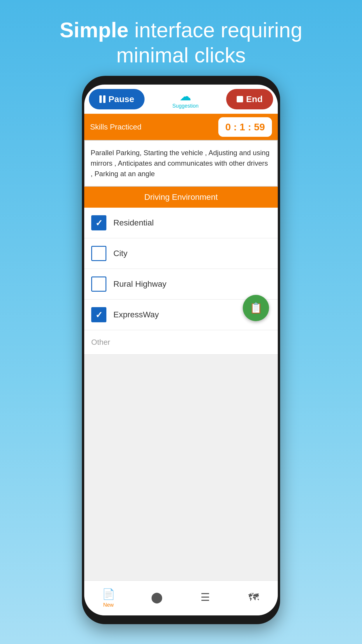 The width and height of the screenshot is (362, 644). What do you see at coordinates (254, 99) in the screenshot?
I see `end-label: End` at bounding box center [254, 99].